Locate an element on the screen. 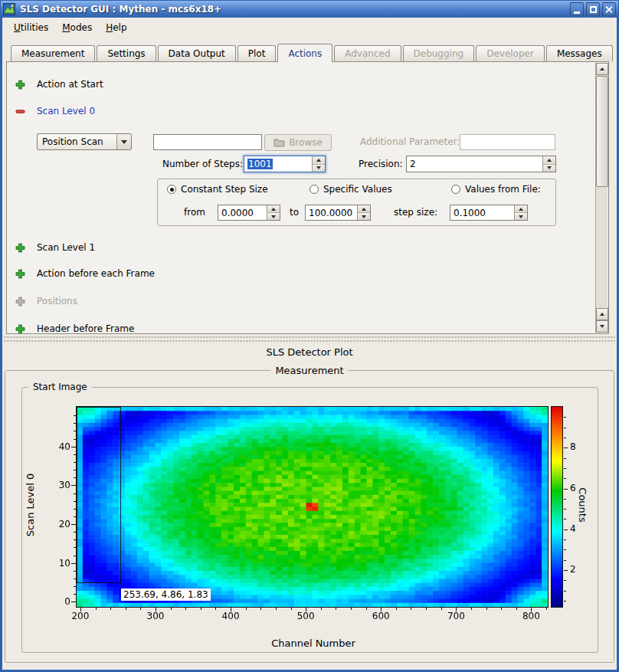 Image resolution: width=619 pixels, height=672 pixels. browse-button: Browse is located at coordinates (298, 143).